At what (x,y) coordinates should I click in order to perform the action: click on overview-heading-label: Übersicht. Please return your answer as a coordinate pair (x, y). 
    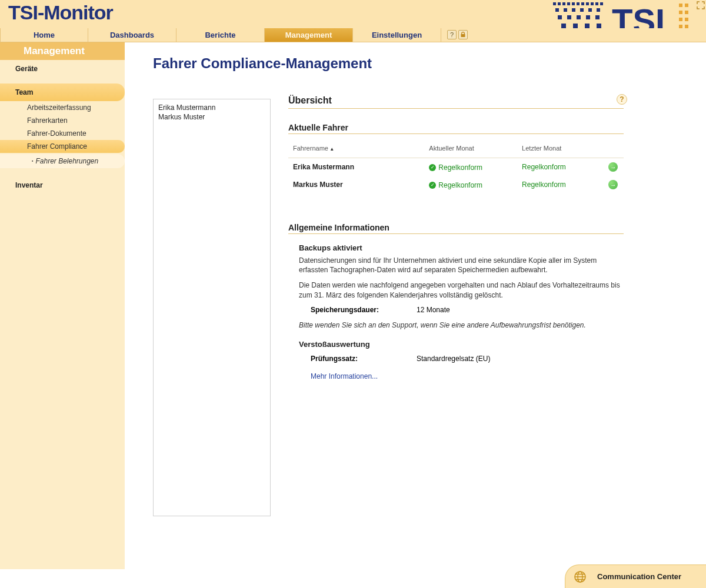
    Looking at the image, I should click on (310, 100).